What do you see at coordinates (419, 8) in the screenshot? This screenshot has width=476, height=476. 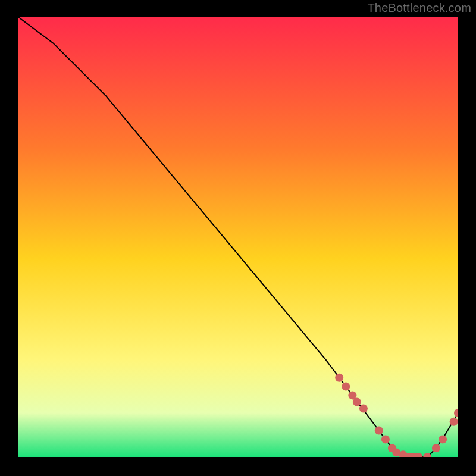 I see `watermark-text: TheBottleneck.com` at bounding box center [419, 8].